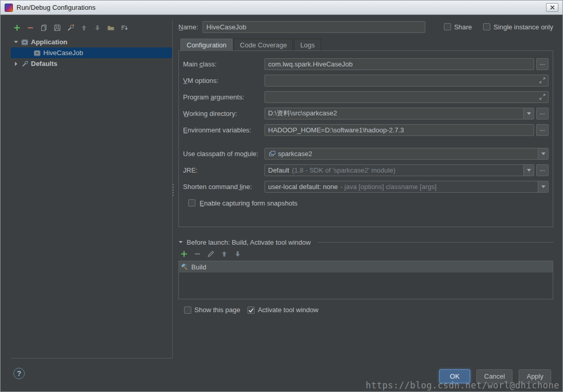  I want to click on module-label: Use classpath of mod̲ule:, so click(224, 154).